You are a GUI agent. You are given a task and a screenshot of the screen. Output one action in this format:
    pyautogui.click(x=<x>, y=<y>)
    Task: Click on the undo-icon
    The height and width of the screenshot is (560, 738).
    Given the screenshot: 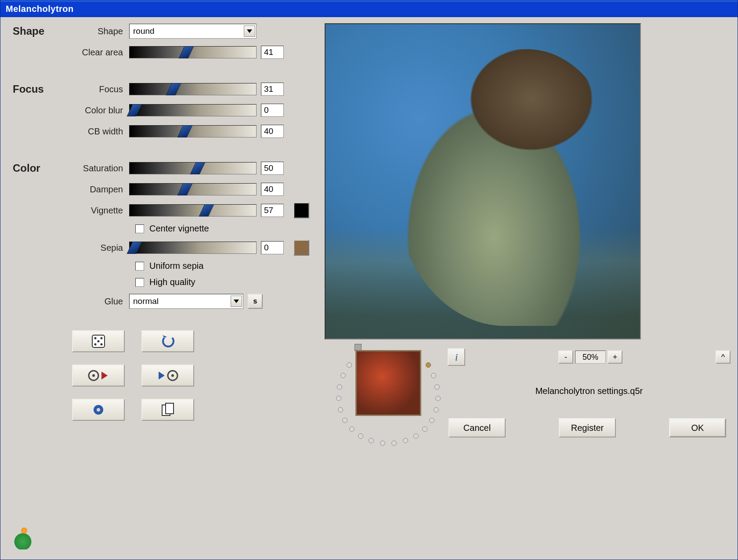 What is the action you would take?
    pyautogui.click(x=168, y=341)
    